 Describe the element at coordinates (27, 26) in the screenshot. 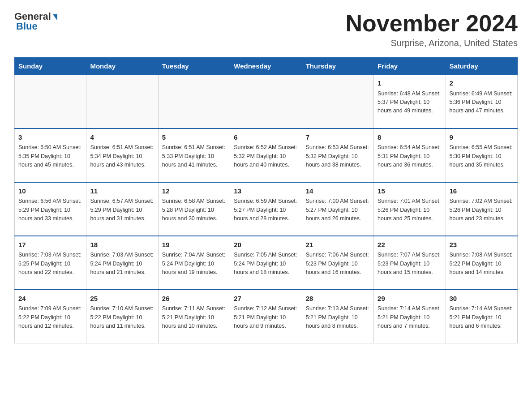

I see `logo-blue-text: Blue` at that location.